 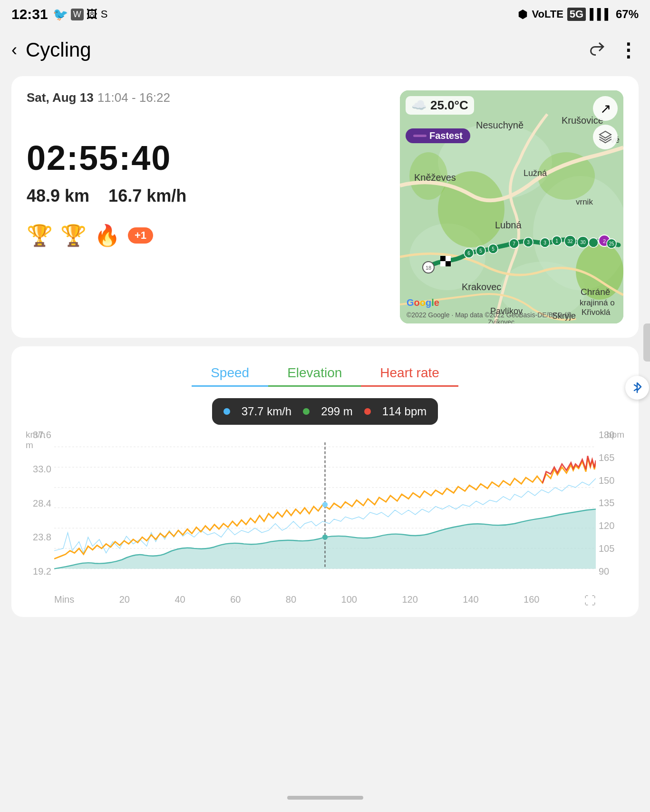 What do you see at coordinates (40, 440) in the screenshot?
I see `y-unit-left-kmh: km/h m` at bounding box center [40, 440].